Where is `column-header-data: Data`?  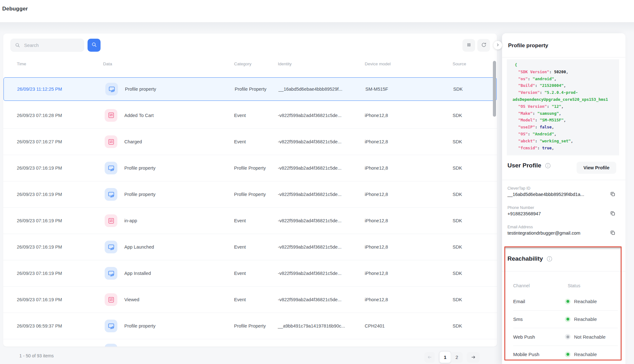
column-header-data: Data is located at coordinates (108, 64).